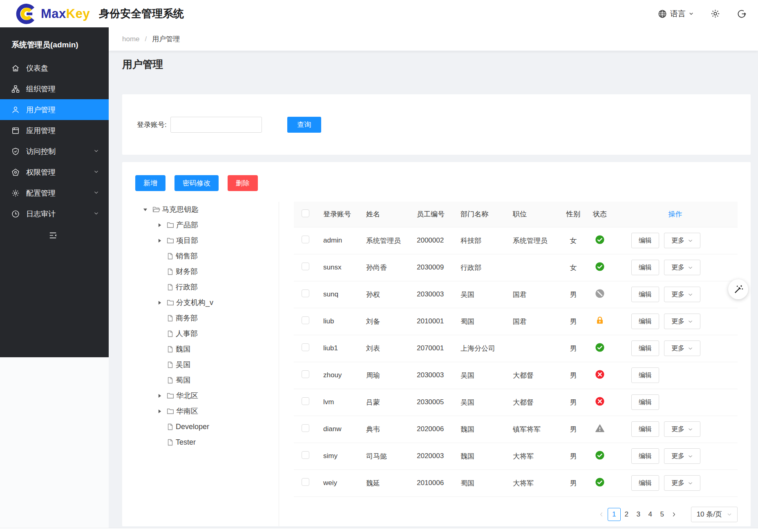  I want to click on tree-node: 华北区, so click(200, 396).